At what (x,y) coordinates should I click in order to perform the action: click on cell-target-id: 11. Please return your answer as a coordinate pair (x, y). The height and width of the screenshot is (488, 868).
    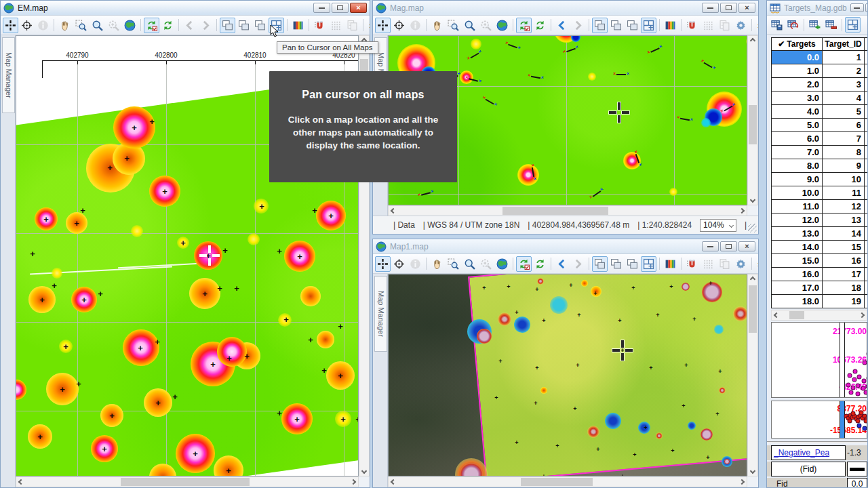
    Looking at the image, I should click on (844, 193).